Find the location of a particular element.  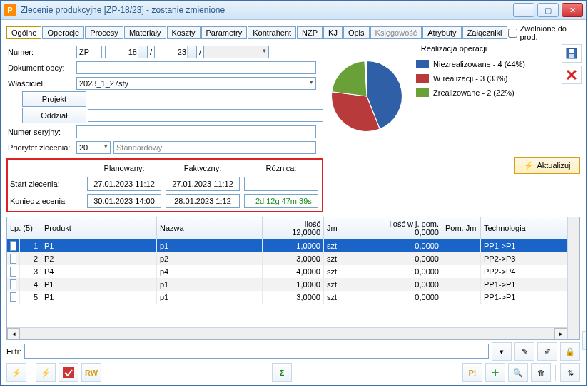

window-title: Zlecenie produkcyjne [ZP-18/23] - zostan… is located at coordinates (267, 10).